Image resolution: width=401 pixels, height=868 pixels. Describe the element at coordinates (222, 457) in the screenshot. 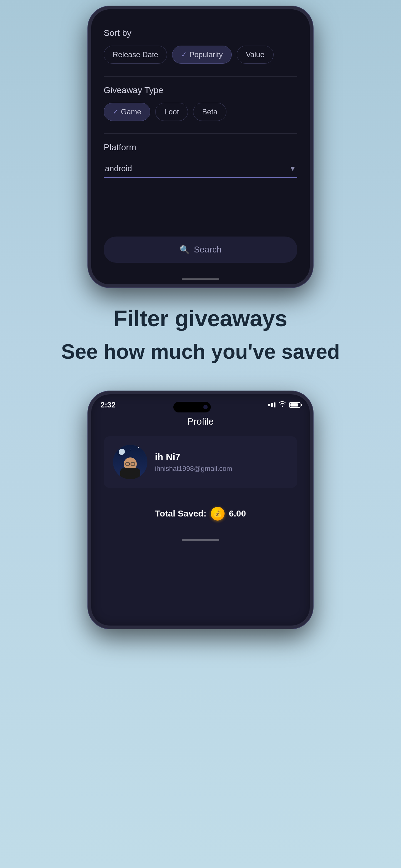

I see `user-name: ih Ni7` at that location.